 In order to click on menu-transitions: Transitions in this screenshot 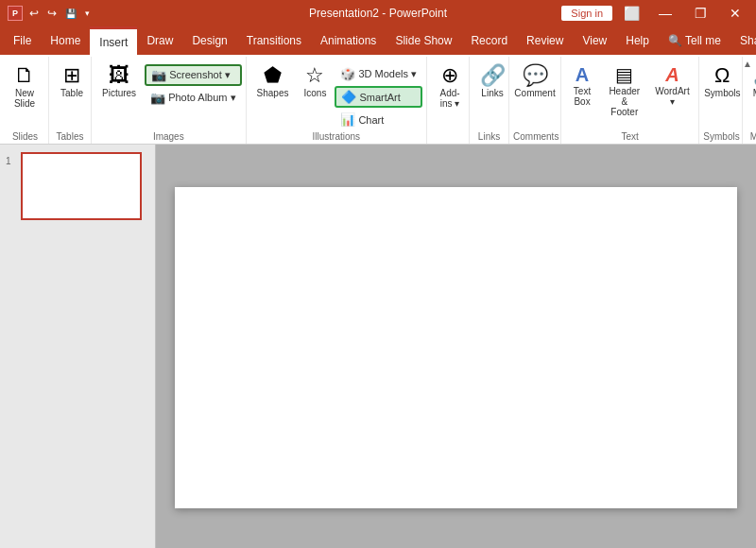, I will do `click(274, 41)`.